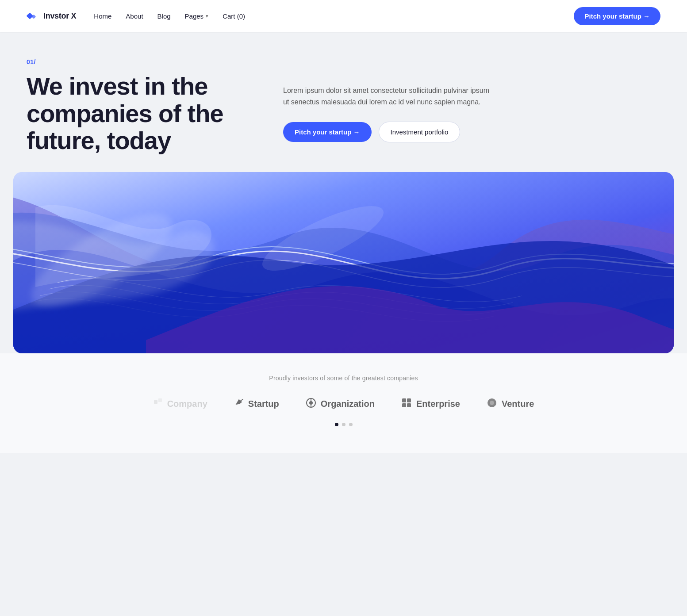 This screenshot has height=616, width=687. What do you see at coordinates (431, 404) in the screenshot?
I see `list-item: Enterprise` at bounding box center [431, 404].